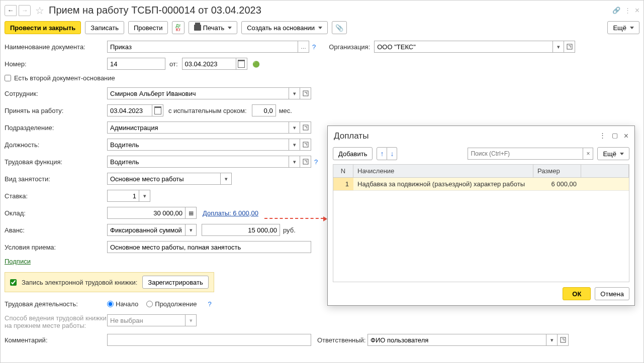 The width and height of the screenshot is (644, 363). Describe the element at coordinates (209, 340) in the screenshot. I see `comment-input` at that location.